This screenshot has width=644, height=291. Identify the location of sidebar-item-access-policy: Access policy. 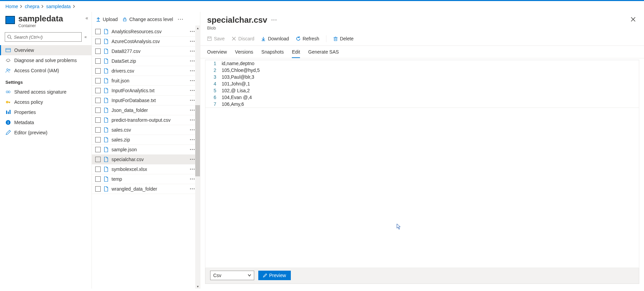
(46, 102).